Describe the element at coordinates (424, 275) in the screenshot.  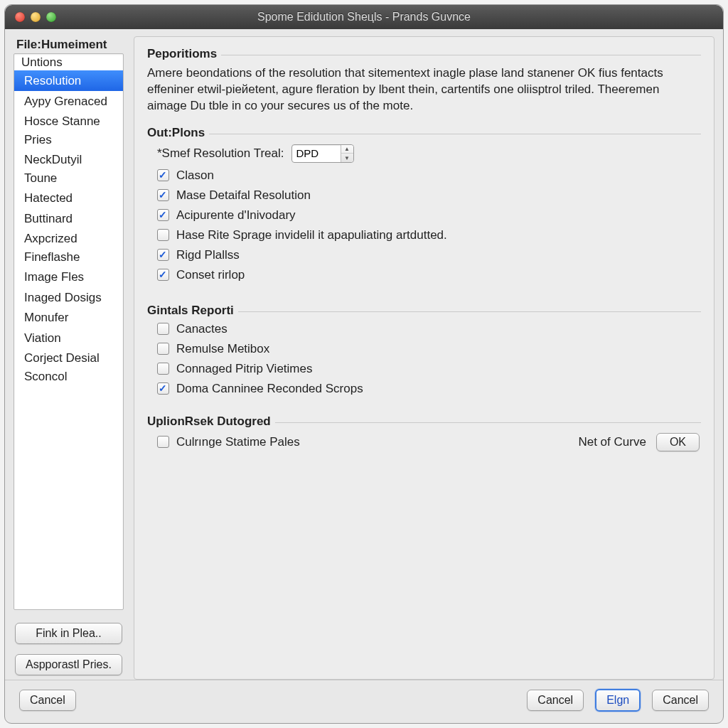
I see `check-row: Conset rirlop` at that location.